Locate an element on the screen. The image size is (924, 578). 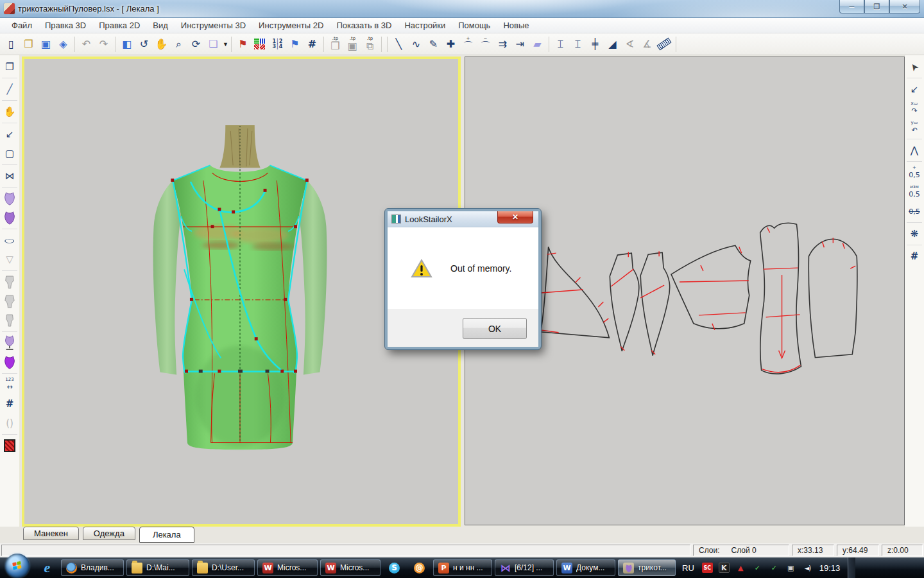
torso-light-icon is located at coordinates (10, 198).